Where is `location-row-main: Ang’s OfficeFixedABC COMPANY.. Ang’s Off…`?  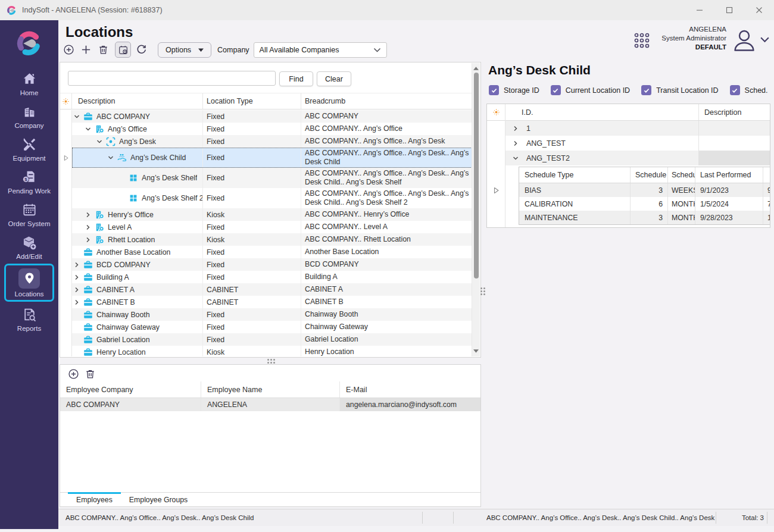 location-row-main: Ang’s OfficeFixedABC COMPANY.. Ang’s Off… is located at coordinates (272, 129).